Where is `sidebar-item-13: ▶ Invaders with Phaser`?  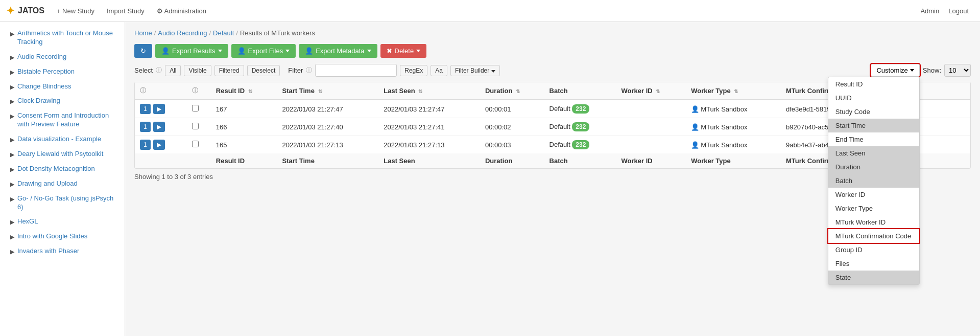
sidebar-item-13: ▶ Invaders with Phaser is located at coordinates (62, 252).